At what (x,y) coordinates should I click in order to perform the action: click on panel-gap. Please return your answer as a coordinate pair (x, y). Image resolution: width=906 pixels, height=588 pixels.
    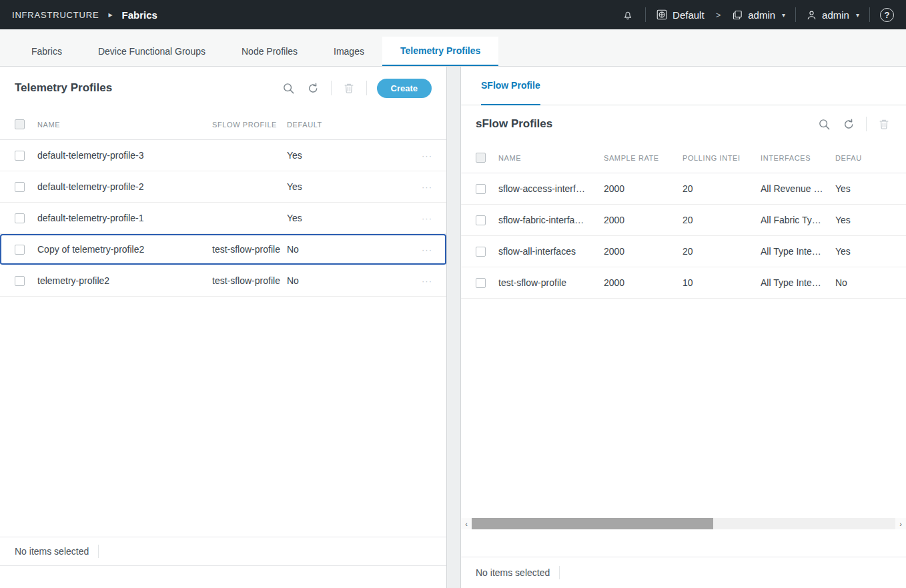
    Looking at the image, I should click on (683, 543).